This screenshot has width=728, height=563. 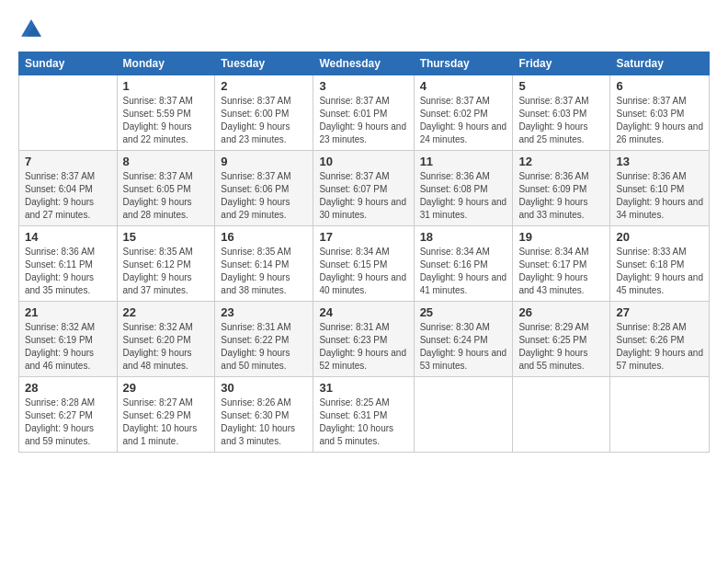 What do you see at coordinates (59, 190) in the screenshot?
I see `sunset: Sunset: 6:04 PM` at bounding box center [59, 190].